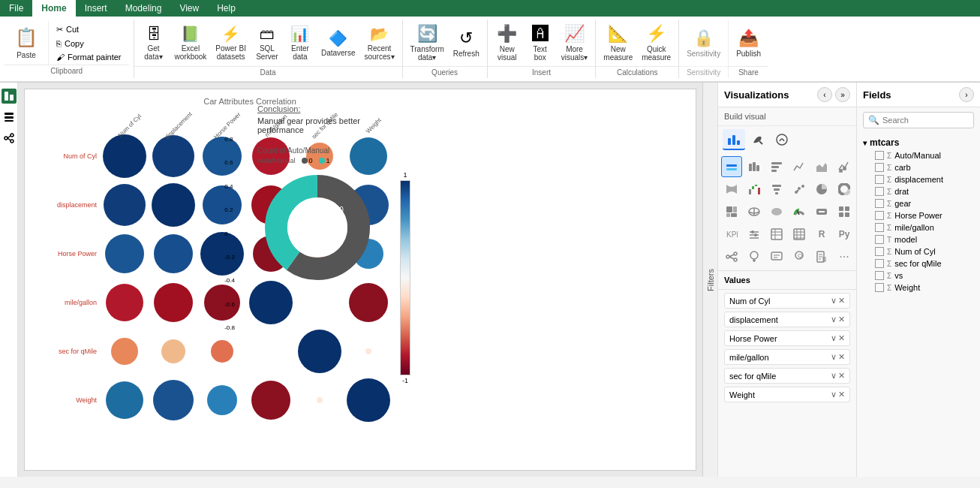  What do you see at coordinates (879, 215) in the screenshot?
I see `field-checkbox-horse-power` at bounding box center [879, 215].